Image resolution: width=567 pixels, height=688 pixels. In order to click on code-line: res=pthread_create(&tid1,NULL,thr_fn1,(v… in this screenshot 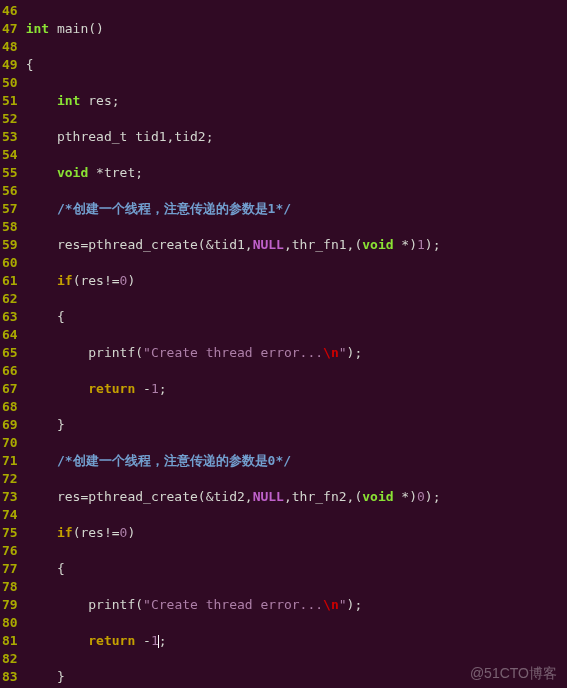, I will do `click(234, 245)`.